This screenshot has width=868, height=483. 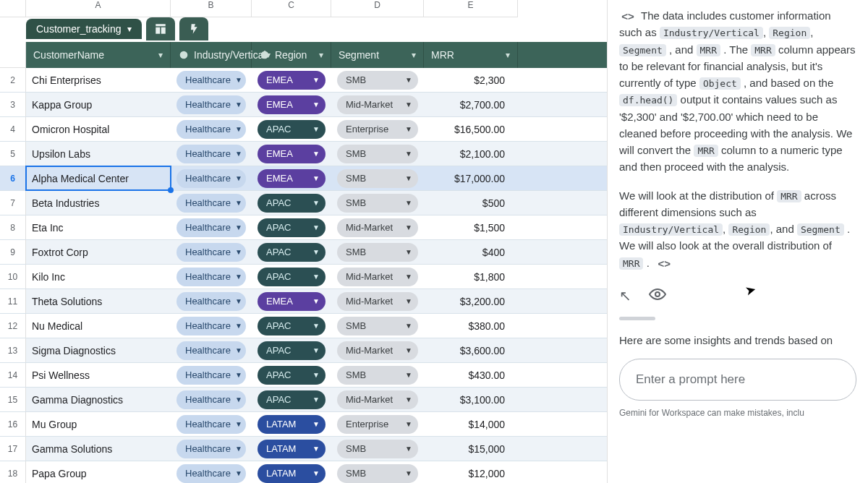 What do you see at coordinates (98, 227) in the screenshot?
I see `cell-customer-name: Eta Inc` at bounding box center [98, 227].